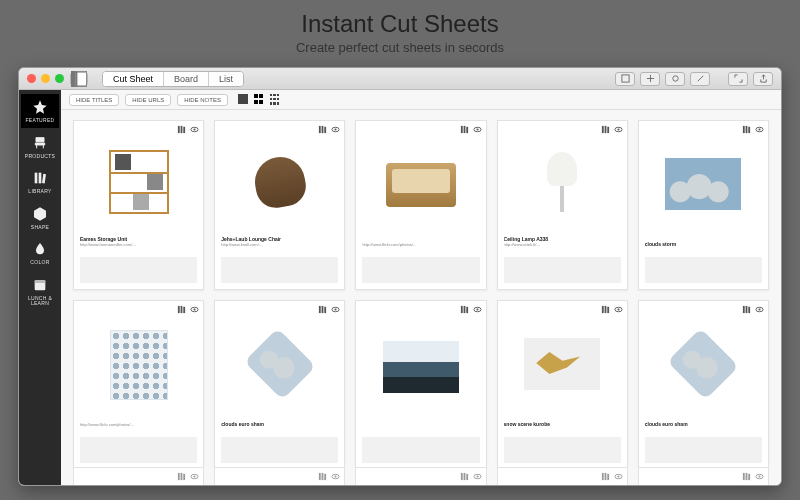 The image size is (800, 500). I want to click on hide-notes-button: HIDE NOTES, so click(202, 100).